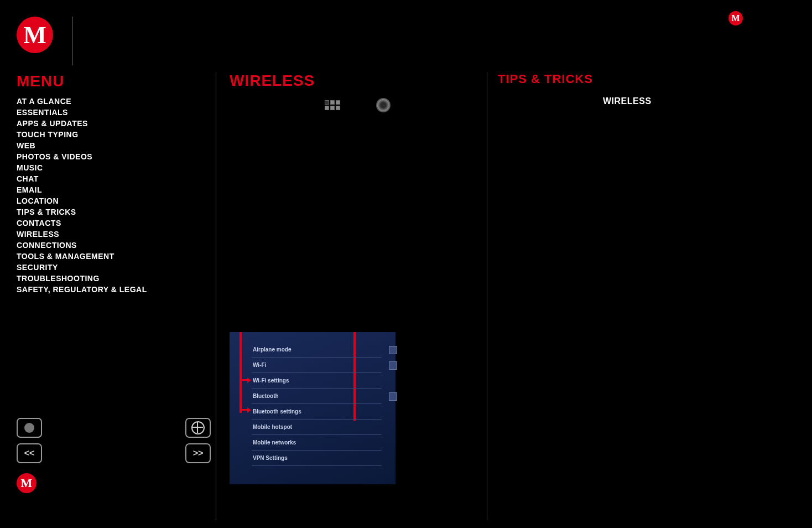  I want to click on globe-icon, so click(198, 428).